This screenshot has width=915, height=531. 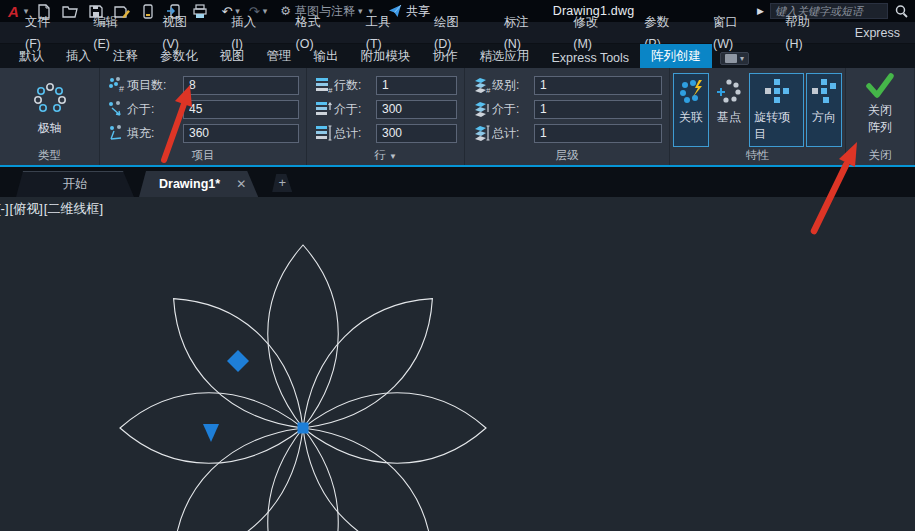 I want to click on direction-label: 方向, so click(x=824, y=118).